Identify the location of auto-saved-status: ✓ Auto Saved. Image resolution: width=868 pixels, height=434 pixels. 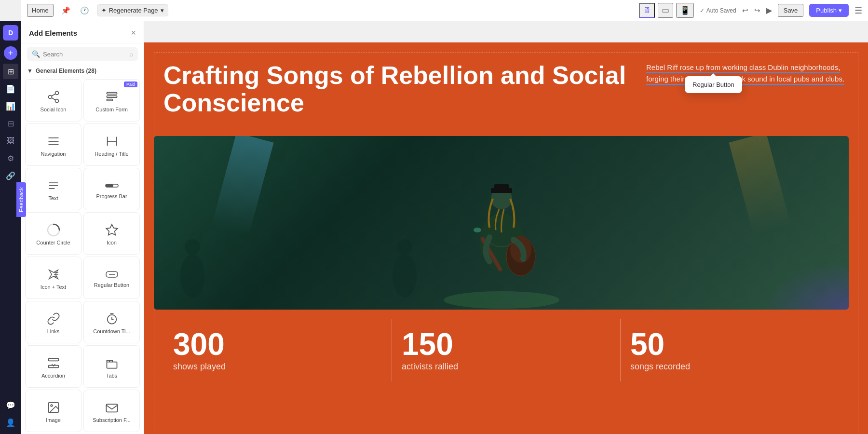
(718, 11).